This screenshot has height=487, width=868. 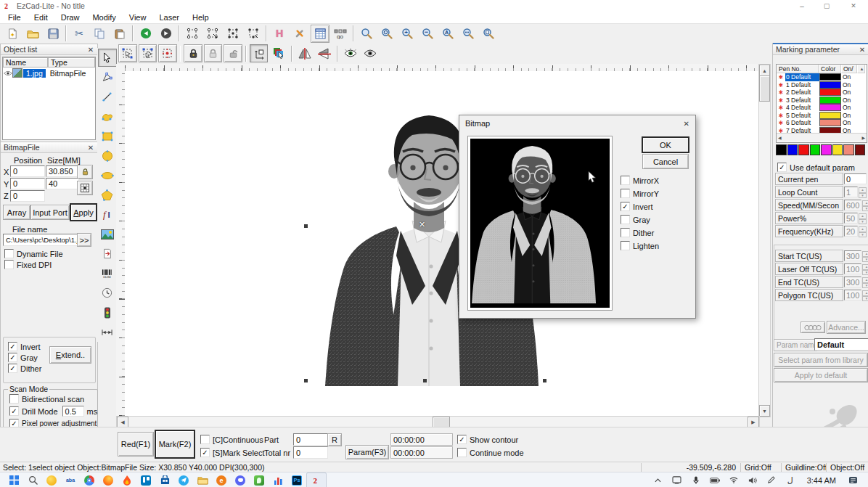 What do you see at coordinates (166, 33) in the screenshot?
I see `redo-icon` at bounding box center [166, 33].